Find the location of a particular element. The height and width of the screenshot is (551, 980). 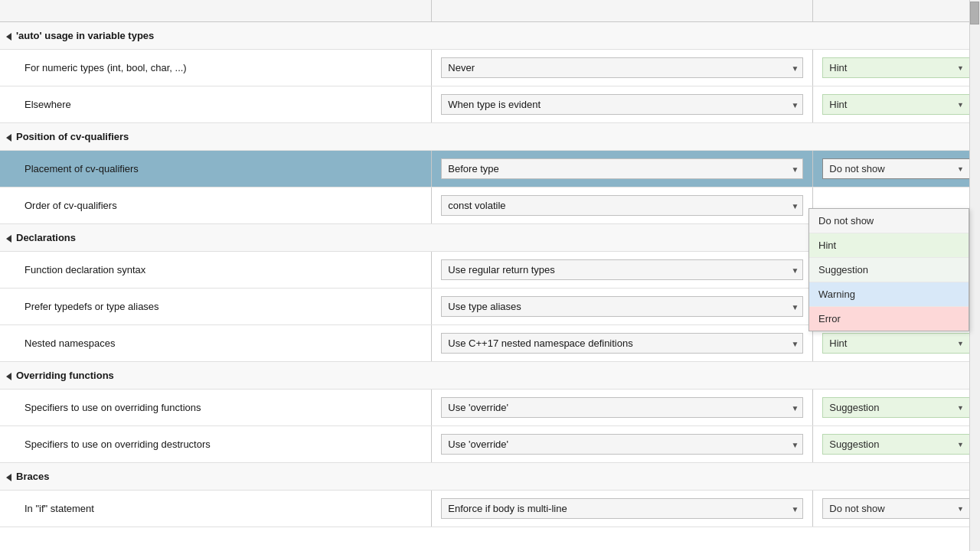

group-label: Braces is located at coordinates (32, 476).